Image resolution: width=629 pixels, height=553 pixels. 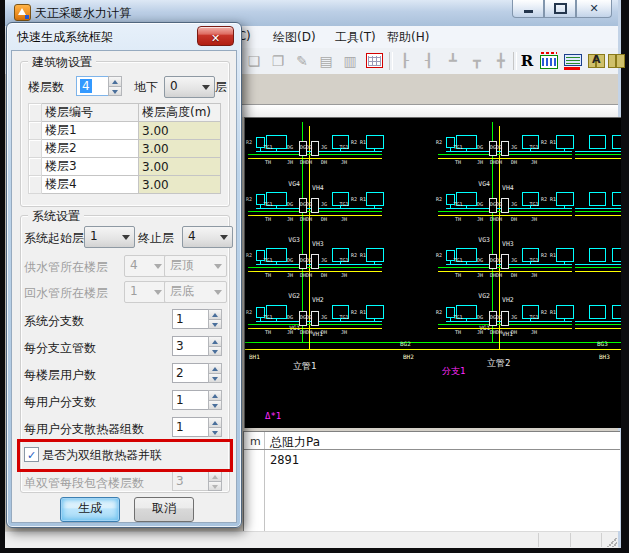 What do you see at coordinates (196, 292) in the screenshot?
I see `return-position-combo: 层底` at bounding box center [196, 292].